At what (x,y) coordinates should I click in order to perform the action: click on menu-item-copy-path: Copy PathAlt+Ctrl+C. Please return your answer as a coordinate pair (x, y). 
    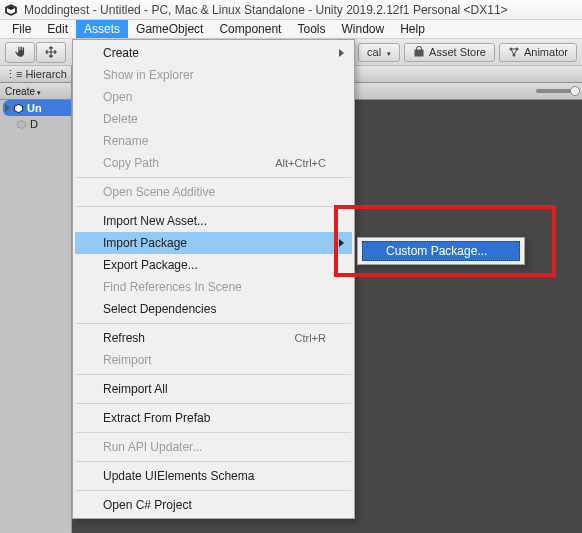
    Looking at the image, I should click on (214, 163).